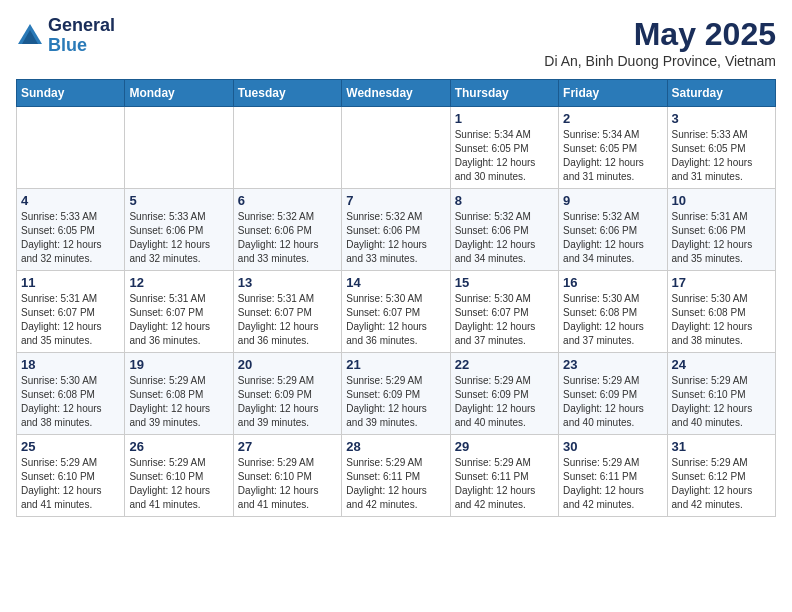  Describe the element at coordinates (179, 230) in the screenshot. I see `calendar-cell: 5Sunrise: 5:33 AM Sunset: 6:06 PM Daylig…` at that location.